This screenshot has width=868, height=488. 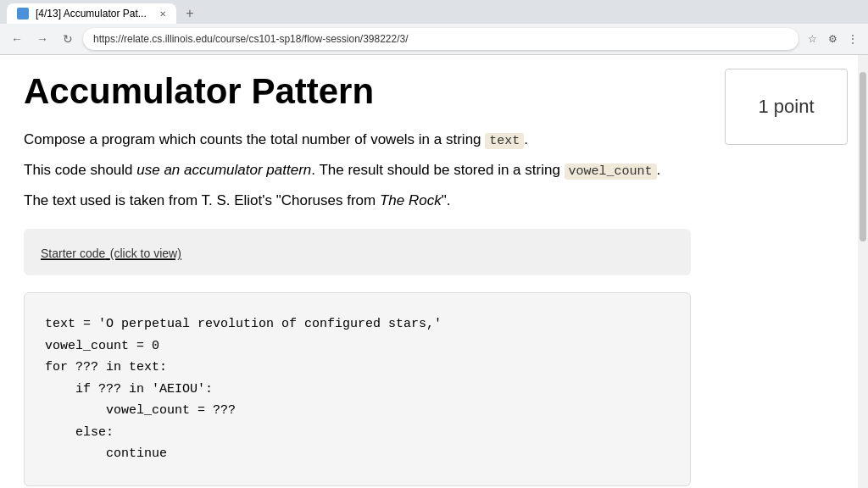 What do you see at coordinates (863, 271) in the screenshot?
I see `scrollbar` at bounding box center [863, 271].